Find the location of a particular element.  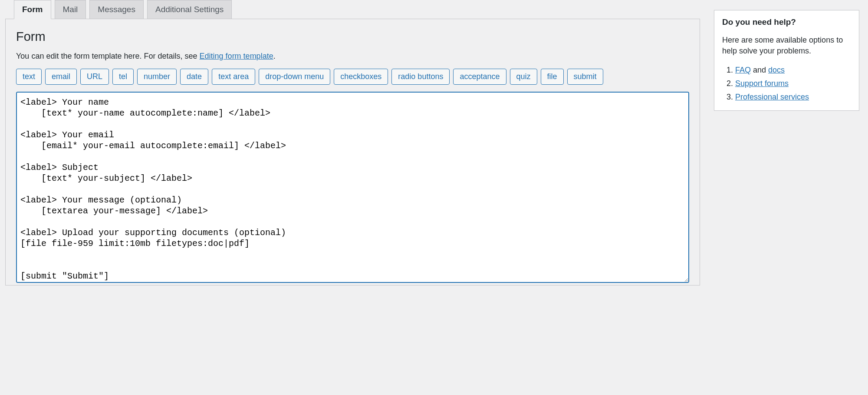

panel-description: You can edit the form template here. For… is located at coordinates (352, 56).